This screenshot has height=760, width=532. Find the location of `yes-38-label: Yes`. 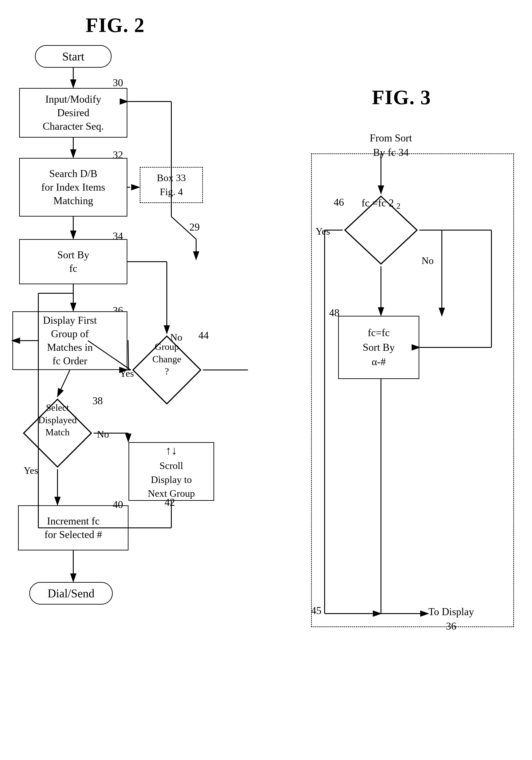

yes-38-label: Yes is located at coordinates (31, 471).